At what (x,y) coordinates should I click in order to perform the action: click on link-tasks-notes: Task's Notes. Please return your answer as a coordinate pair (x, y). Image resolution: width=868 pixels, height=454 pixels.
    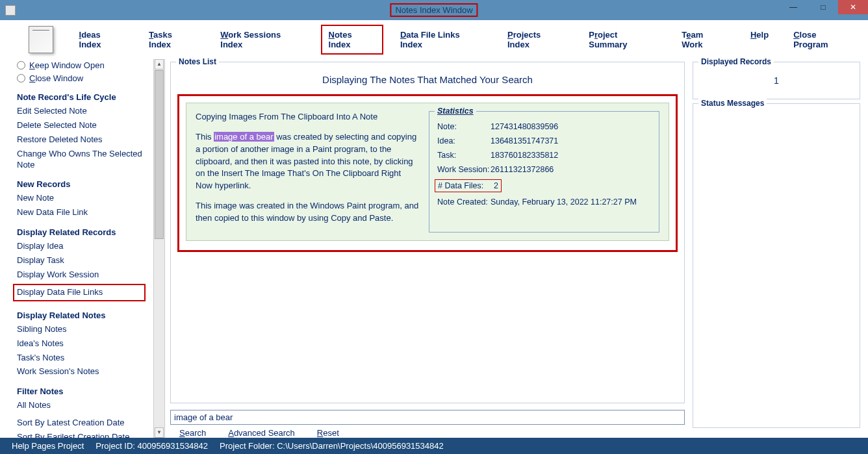
    Looking at the image, I should click on (85, 359).